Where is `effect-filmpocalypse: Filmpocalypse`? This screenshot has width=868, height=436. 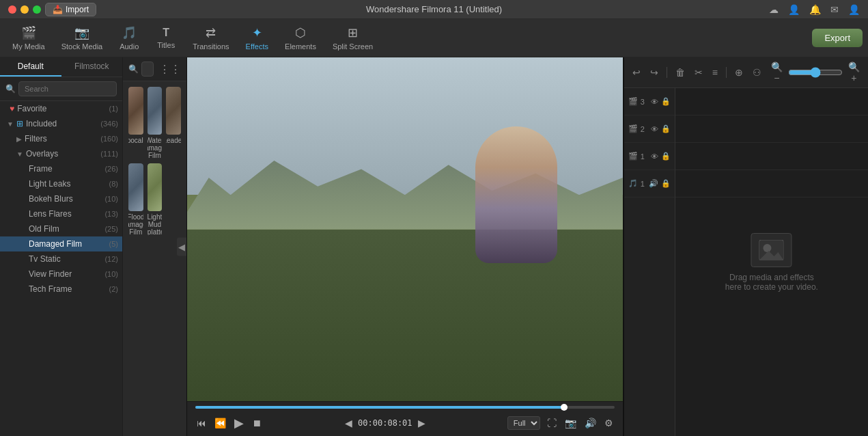 effect-filmpocalypse: Filmpocalypse is located at coordinates (136, 123).